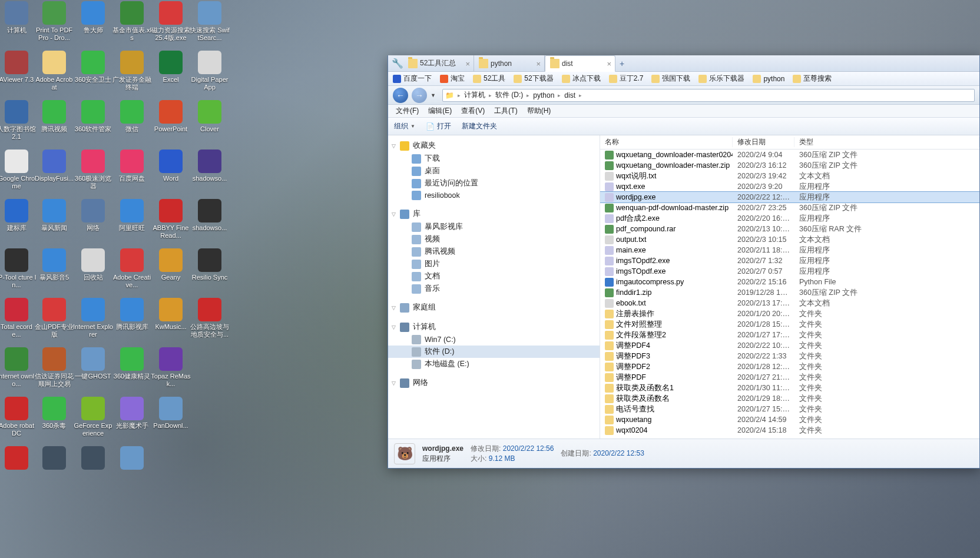 The image size is (980, 558). What do you see at coordinates (769, 79) in the screenshot?
I see `bookmark: python` at bounding box center [769, 79].